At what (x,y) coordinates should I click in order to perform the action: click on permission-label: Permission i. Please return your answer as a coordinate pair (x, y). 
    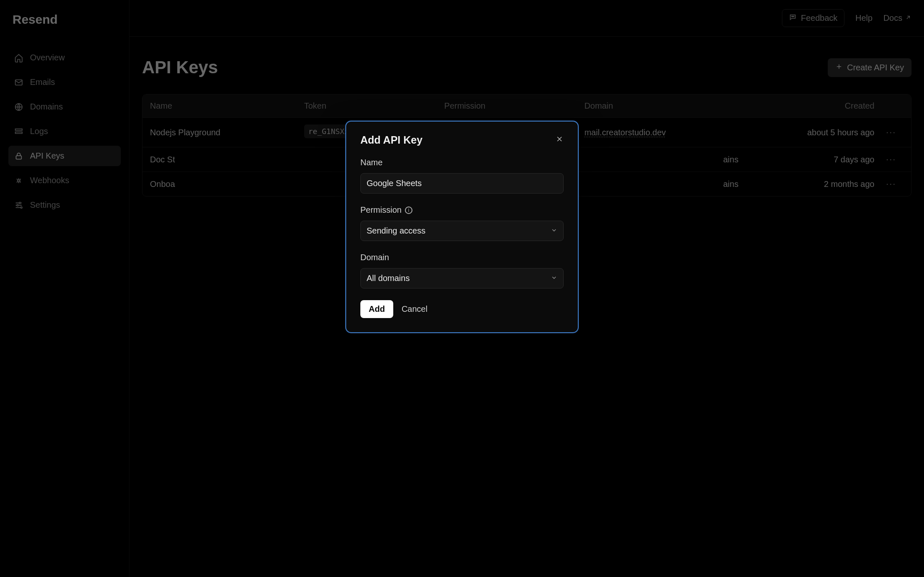
    Looking at the image, I should click on (462, 210).